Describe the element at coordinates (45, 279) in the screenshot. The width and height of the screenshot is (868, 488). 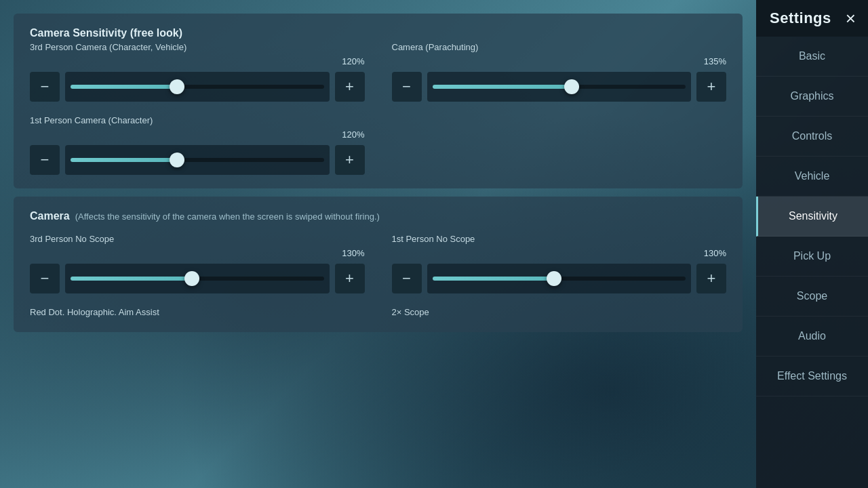
I see `slider-decrement-3rd-no-scope: −` at that location.